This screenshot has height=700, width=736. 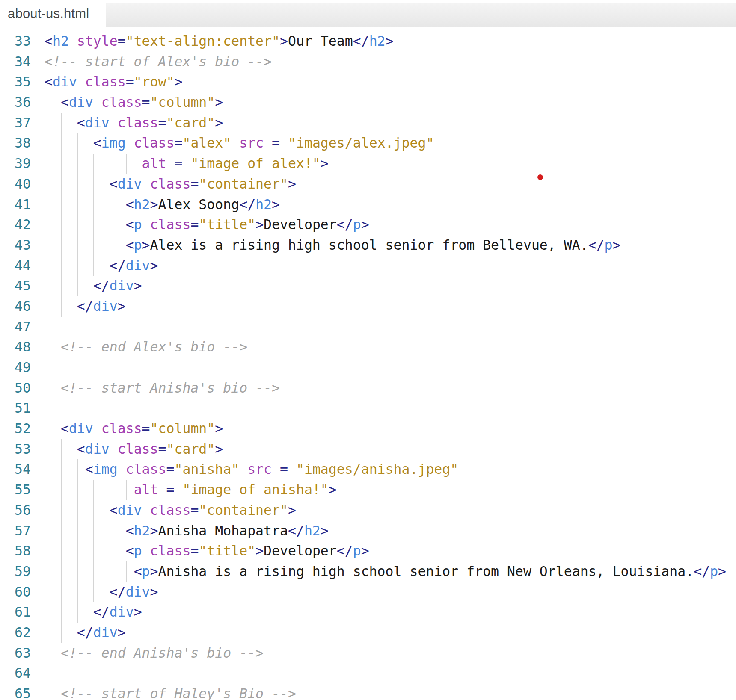 What do you see at coordinates (368, 673) in the screenshot?
I see `code-line: 64` at bounding box center [368, 673].